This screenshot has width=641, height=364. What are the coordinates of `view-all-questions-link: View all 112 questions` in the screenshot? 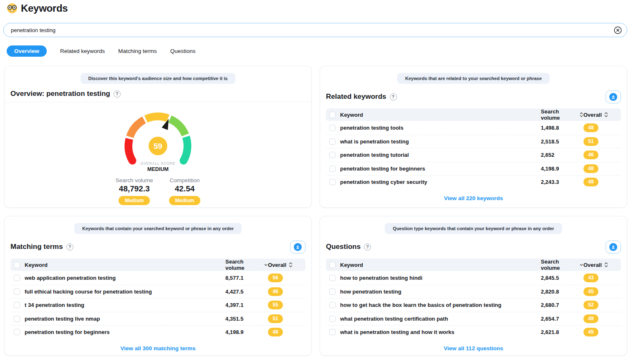 It's located at (473, 349).